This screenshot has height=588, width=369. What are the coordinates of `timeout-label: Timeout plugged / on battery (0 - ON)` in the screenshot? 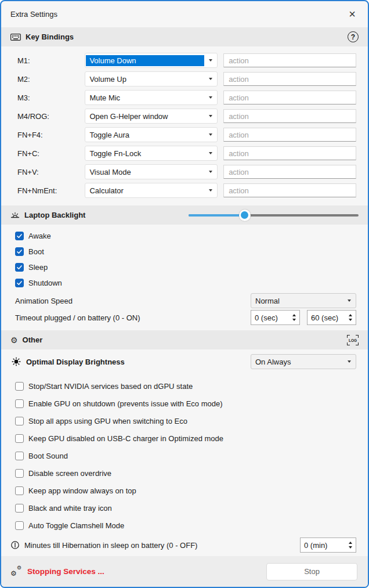 It's located at (78, 318).